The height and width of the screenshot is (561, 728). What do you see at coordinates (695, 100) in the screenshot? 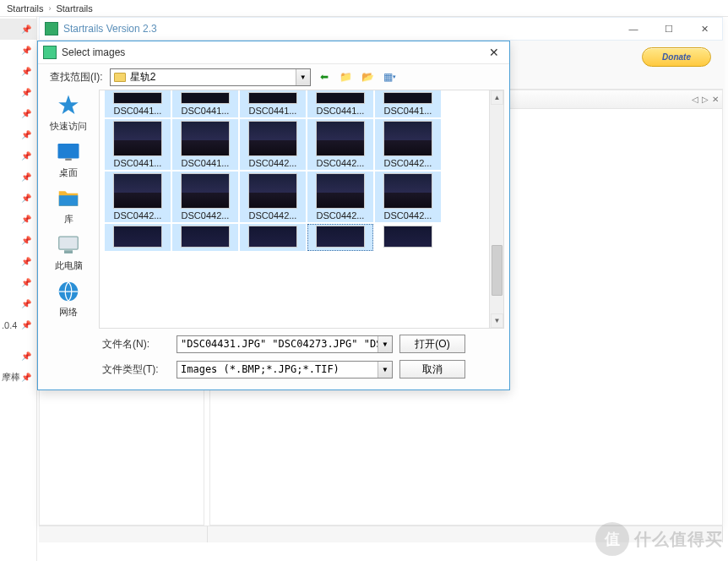
I see `panel-prev-icon: ◁` at bounding box center [695, 100].